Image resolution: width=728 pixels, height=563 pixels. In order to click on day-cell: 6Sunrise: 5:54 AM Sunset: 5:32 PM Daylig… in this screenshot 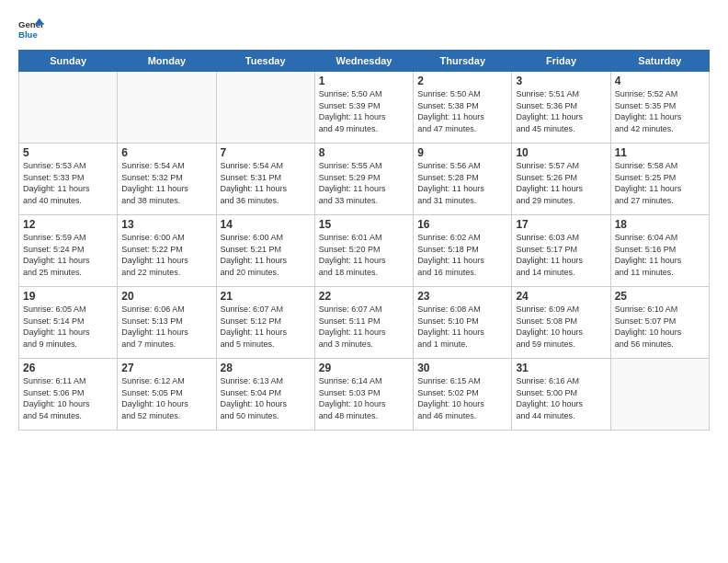, I will do `click(167, 179)`.